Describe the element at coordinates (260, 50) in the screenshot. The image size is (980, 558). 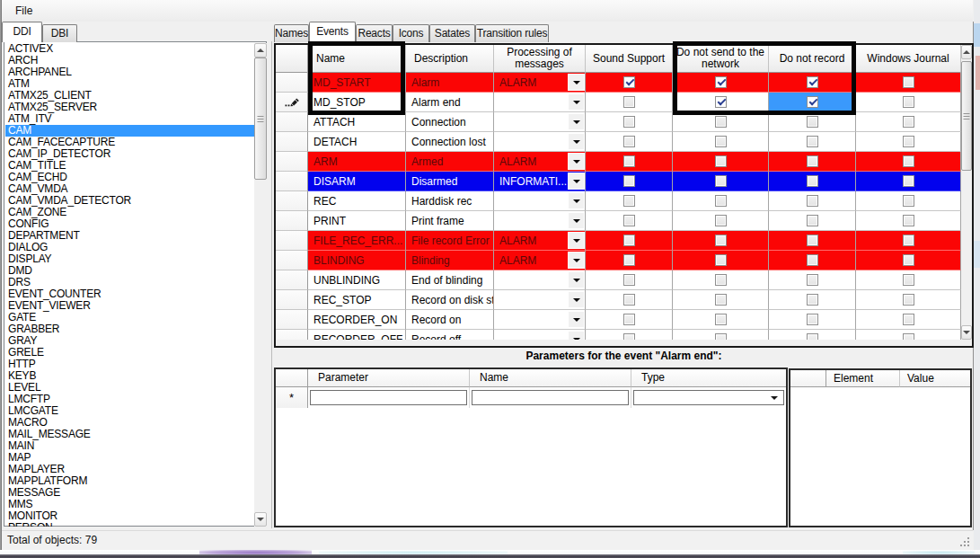
I see `scroll-up-button` at that location.